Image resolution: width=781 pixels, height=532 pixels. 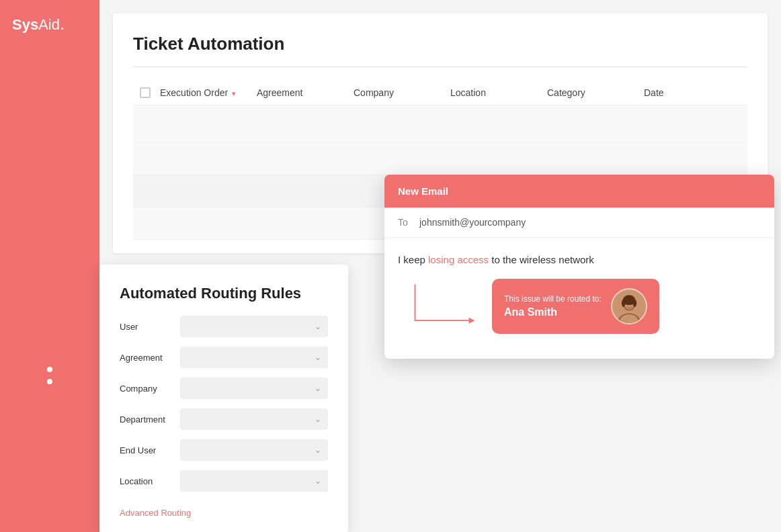 I want to click on table-header: Execution Order ▾ Agreement Company Loca…, so click(x=440, y=93).